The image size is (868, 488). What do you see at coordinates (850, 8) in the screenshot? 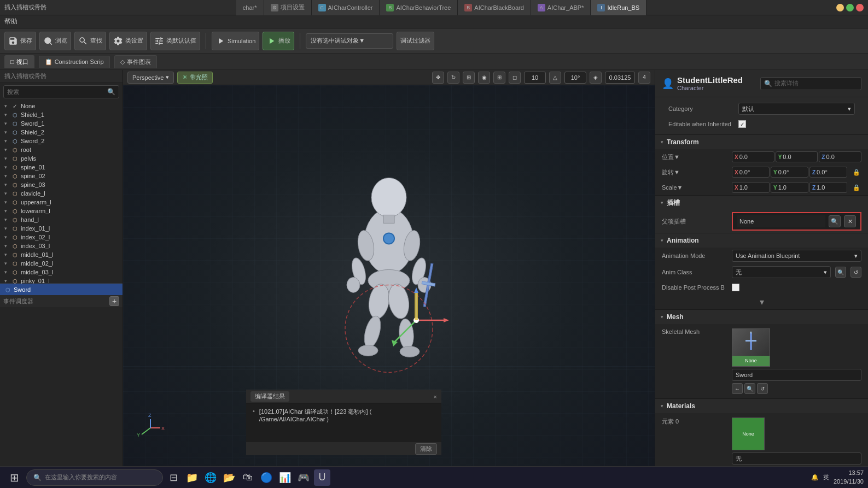
I see `maximize-button` at bounding box center [850, 8].